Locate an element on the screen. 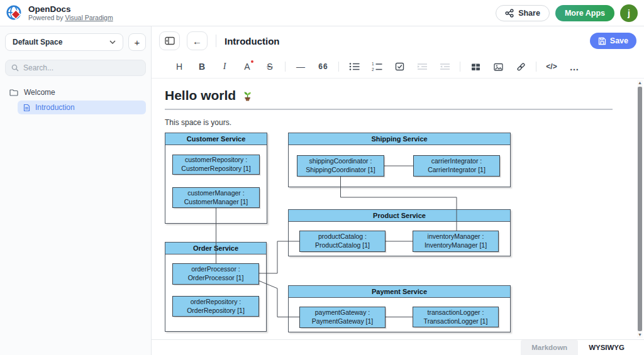 This screenshot has width=644, height=355. color-dot is located at coordinates (252, 62).